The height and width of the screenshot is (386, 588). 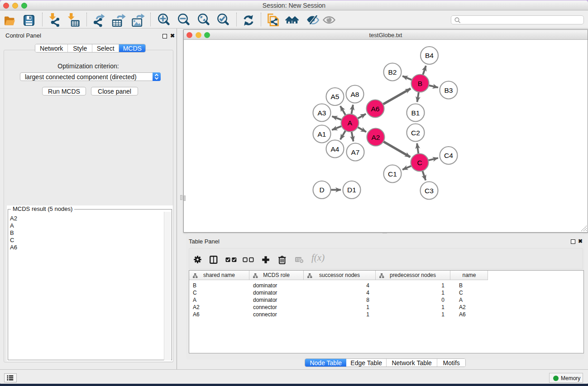 What do you see at coordinates (355, 94) in the screenshot?
I see `svg-text: A8` at bounding box center [355, 94].